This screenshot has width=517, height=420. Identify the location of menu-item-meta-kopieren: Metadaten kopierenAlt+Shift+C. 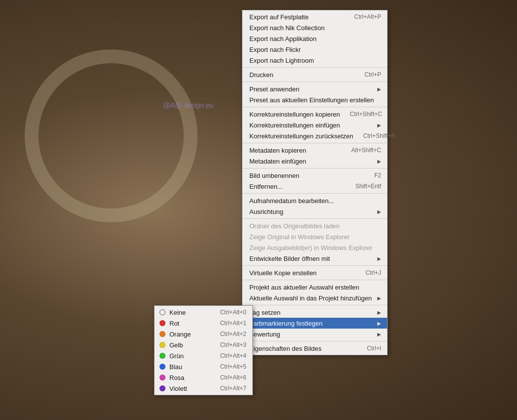
(315, 150).